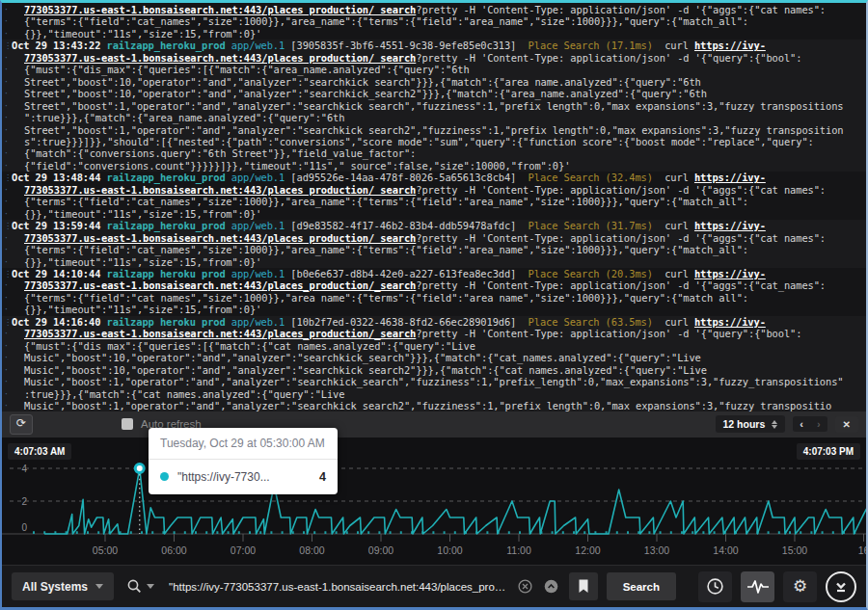  What do you see at coordinates (750, 424) in the screenshot?
I see `time-range-select: 12 hours` at bounding box center [750, 424].